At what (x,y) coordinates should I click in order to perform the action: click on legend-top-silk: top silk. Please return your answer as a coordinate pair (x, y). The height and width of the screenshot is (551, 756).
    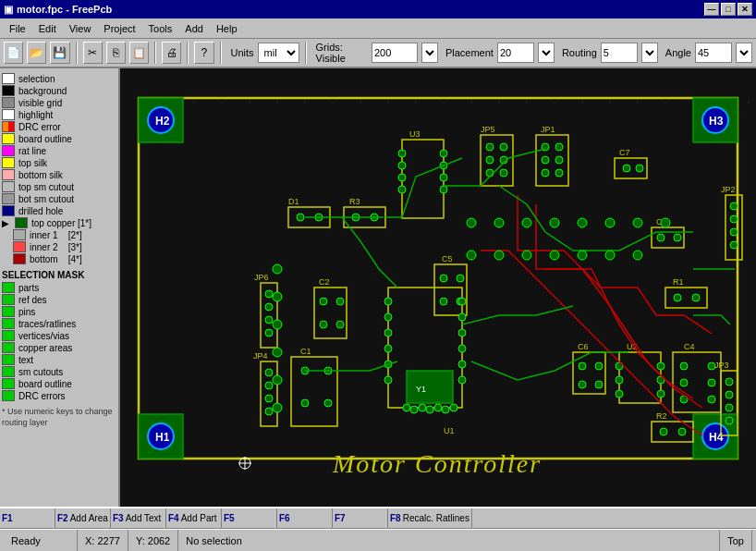
    Looking at the image, I should click on (59, 163).